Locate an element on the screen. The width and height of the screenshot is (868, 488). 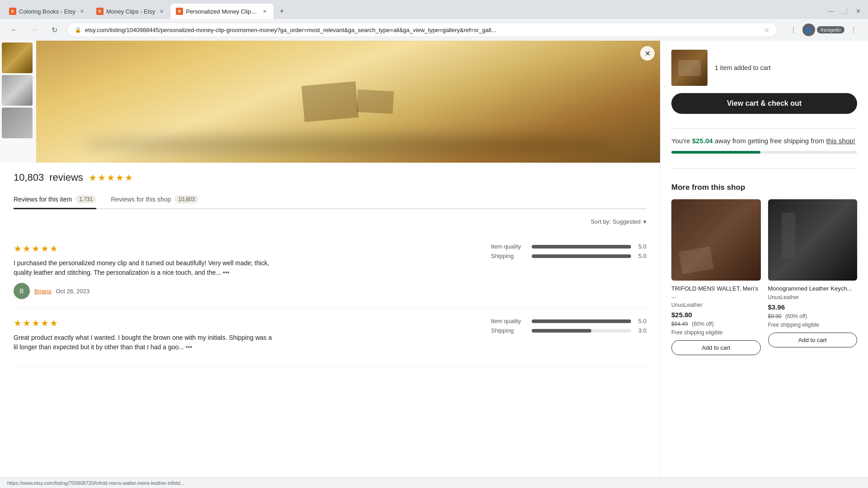
review-item-2: ★ ★ ★ ★ ★ Great product exactly what I w… is located at coordinates (330, 338).